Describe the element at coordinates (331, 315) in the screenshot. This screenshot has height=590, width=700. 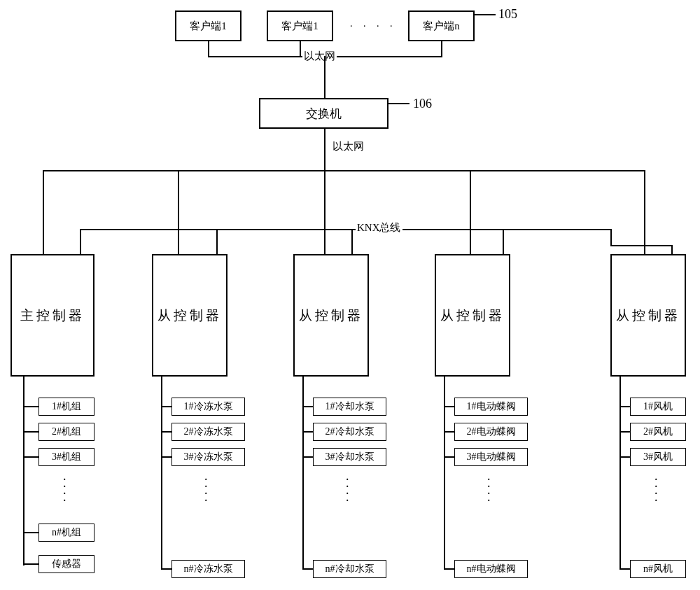
I see `slave-controller-2: 从控制器` at that location.